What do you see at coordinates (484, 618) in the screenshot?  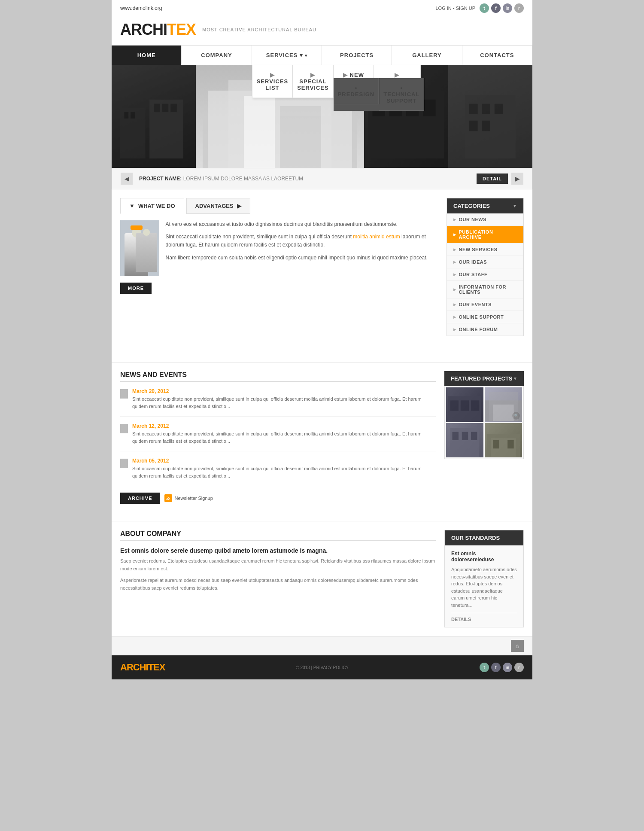 I see `details-btn: DETAILS` at bounding box center [484, 618].